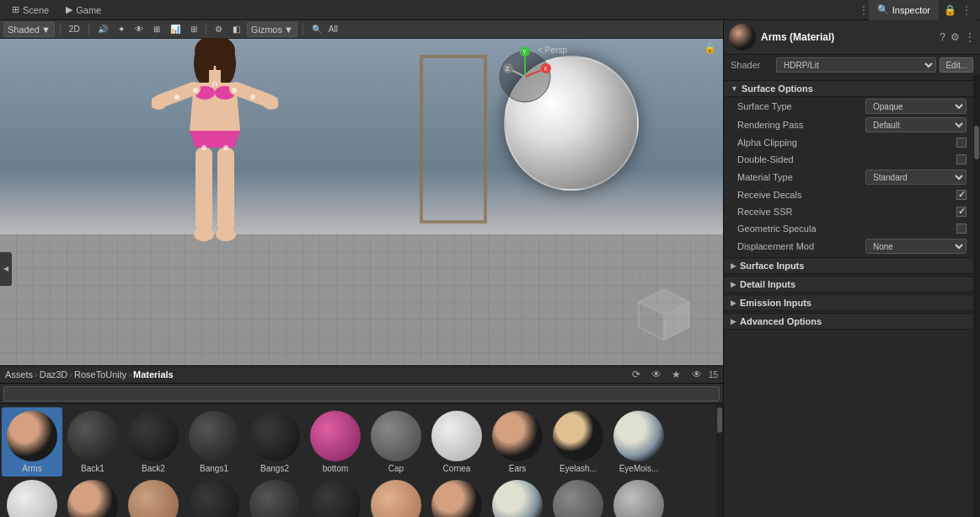 This screenshot has height=517, width=980. Describe the element at coordinates (219, 30) in the screenshot. I see `tools-icon: ⚙` at that location.